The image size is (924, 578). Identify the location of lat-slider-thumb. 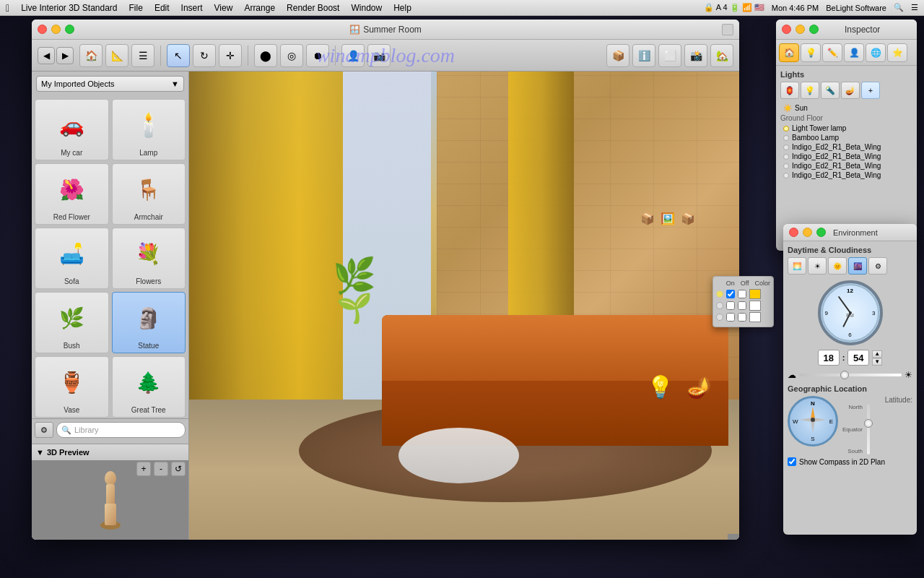
(868, 423).